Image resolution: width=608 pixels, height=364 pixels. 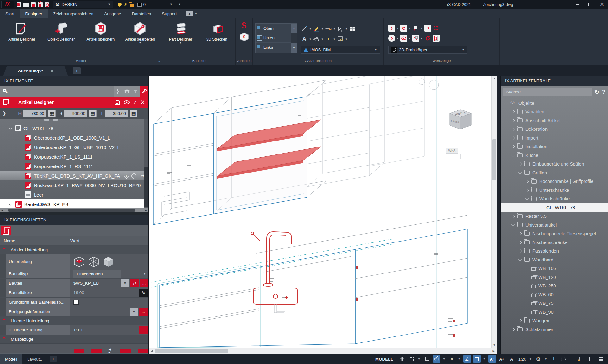 What do you see at coordinates (74, 250) in the screenshot?
I see `group-art-der-unterteilung: Art der Unterteilung` at bounding box center [74, 250].